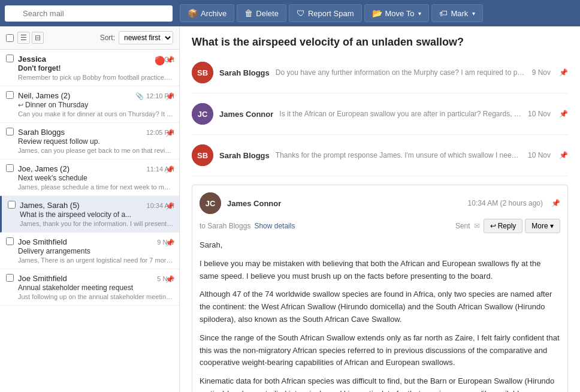 The width and height of the screenshot is (580, 392). Describe the element at coordinates (522, 226) in the screenshot. I see `action-buttons: ↩ Reply More ▾` at that location.